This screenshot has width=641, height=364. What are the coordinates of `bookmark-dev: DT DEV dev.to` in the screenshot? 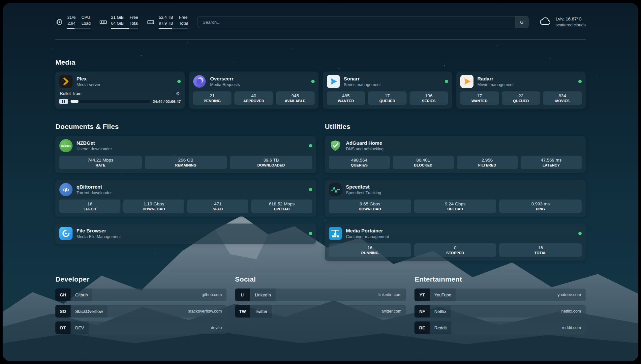 It's located at (141, 328).